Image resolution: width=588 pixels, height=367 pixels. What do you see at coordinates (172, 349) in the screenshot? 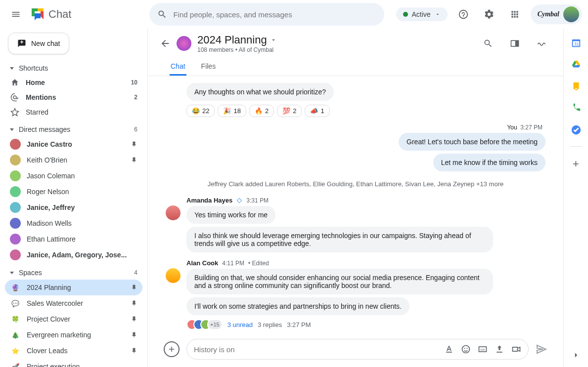
I see `compose-add-button` at bounding box center [172, 349].